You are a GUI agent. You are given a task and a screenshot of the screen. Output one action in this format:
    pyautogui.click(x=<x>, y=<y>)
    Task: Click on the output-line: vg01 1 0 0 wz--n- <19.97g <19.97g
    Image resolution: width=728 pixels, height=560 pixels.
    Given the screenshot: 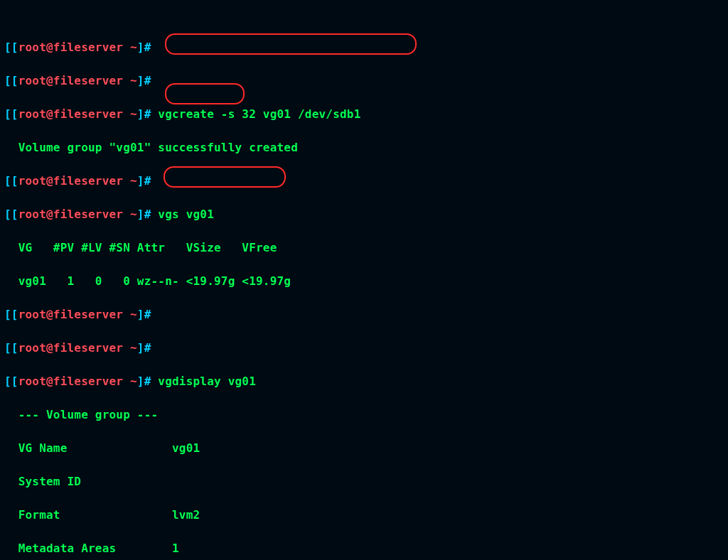 What is the action you would take?
    pyautogui.click(x=364, y=281)
    